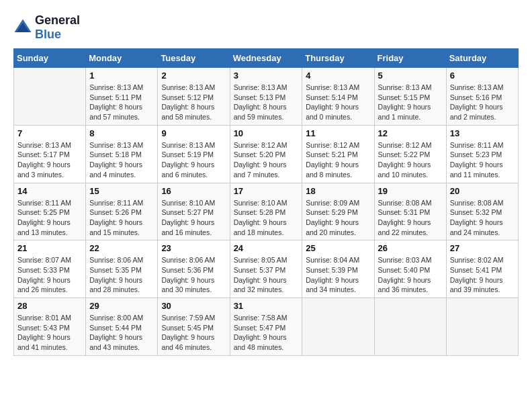 This screenshot has width=532, height=411. Describe the element at coordinates (338, 160) in the screenshot. I see `day-info: Sunrise: 8:12 AM Sunset: 5:21 PM Dayligh…` at that location.